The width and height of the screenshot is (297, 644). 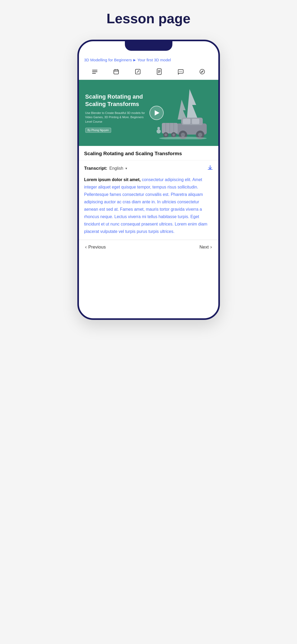 I want to click on transcript-bold: Lorem ipsum dolor sit amet,, so click(x=112, y=180).